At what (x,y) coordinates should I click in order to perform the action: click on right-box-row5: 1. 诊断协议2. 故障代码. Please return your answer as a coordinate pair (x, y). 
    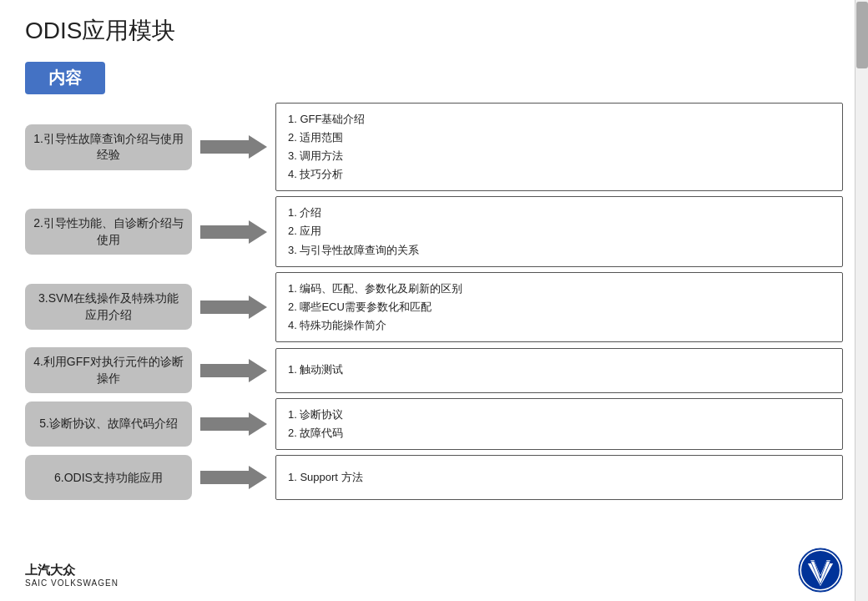
    Looking at the image, I should click on (559, 424).